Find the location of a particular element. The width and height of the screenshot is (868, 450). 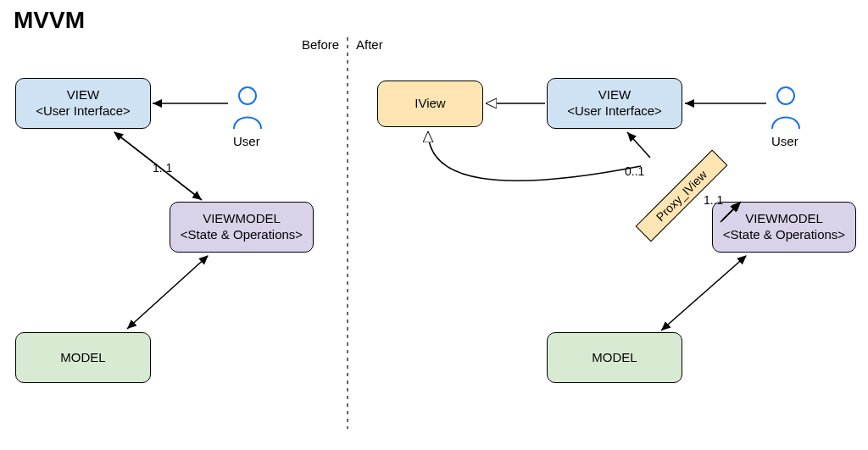

after-model-box: MODEL is located at coordinates (615, 358).